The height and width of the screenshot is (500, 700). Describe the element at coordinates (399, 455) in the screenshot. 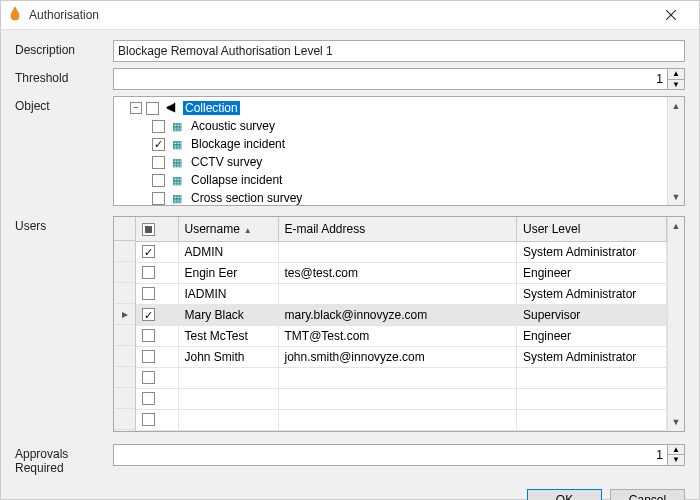

I see `approvals-stepper: ▲ ▼` at that location.